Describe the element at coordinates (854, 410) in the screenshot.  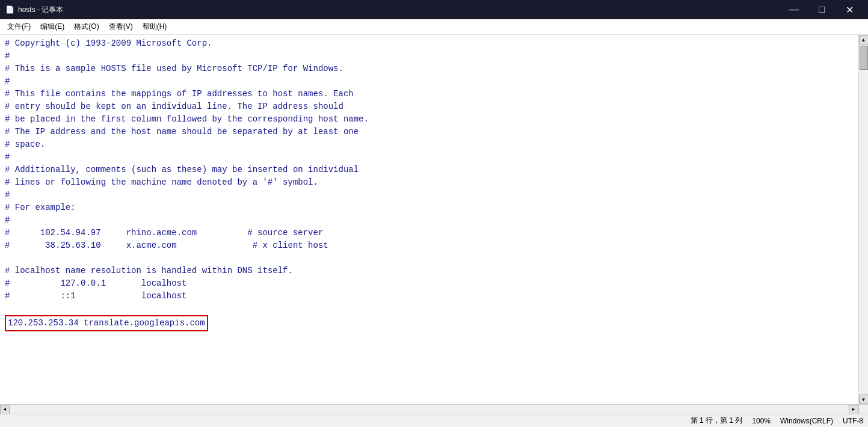
I see `scroll-right-arrow: ►` at that location.